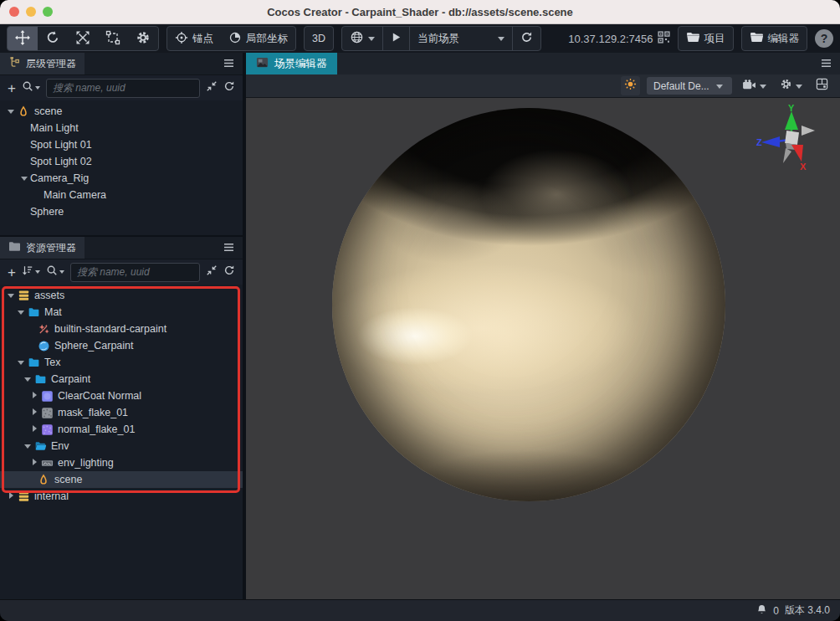 The width and height of the screenshot is (840, 621). Describe the element at coordinates (121, 463) in the screenshot. I see `asset-row-env-lighting: env_lighting` at that location.